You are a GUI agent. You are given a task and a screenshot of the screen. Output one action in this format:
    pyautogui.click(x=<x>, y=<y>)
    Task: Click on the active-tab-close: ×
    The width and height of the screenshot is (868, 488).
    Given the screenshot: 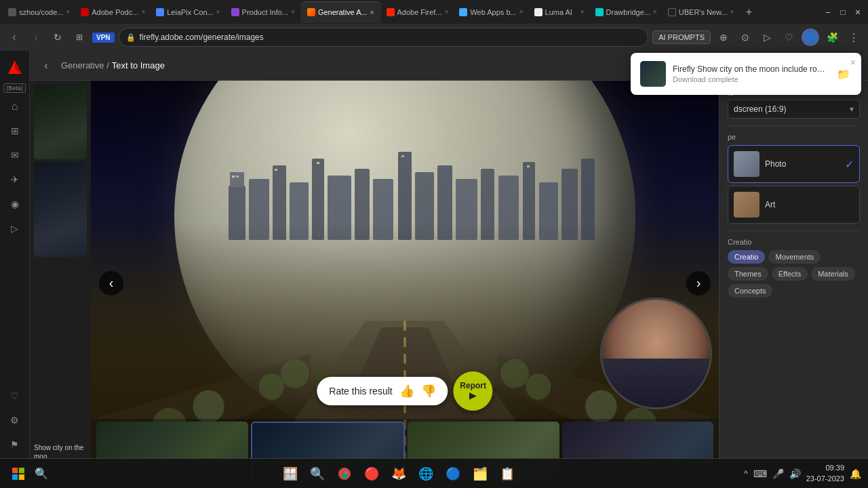 What is the action you would take?
    pyautogui.click(x=372, y=12)
    